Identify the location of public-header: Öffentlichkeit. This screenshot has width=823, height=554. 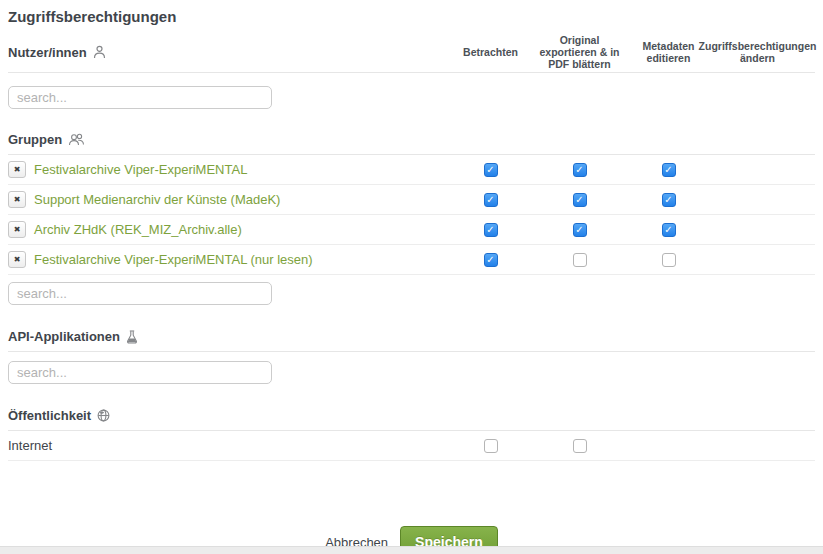
(412, 420).